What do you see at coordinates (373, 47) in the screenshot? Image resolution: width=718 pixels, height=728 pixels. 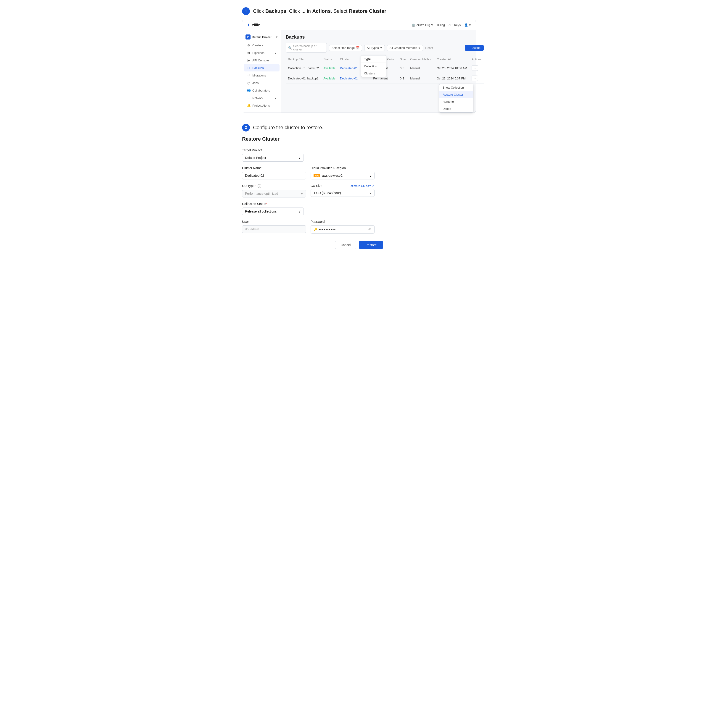 I see `all-types-label: All Types` at bounding box center [373, 47].